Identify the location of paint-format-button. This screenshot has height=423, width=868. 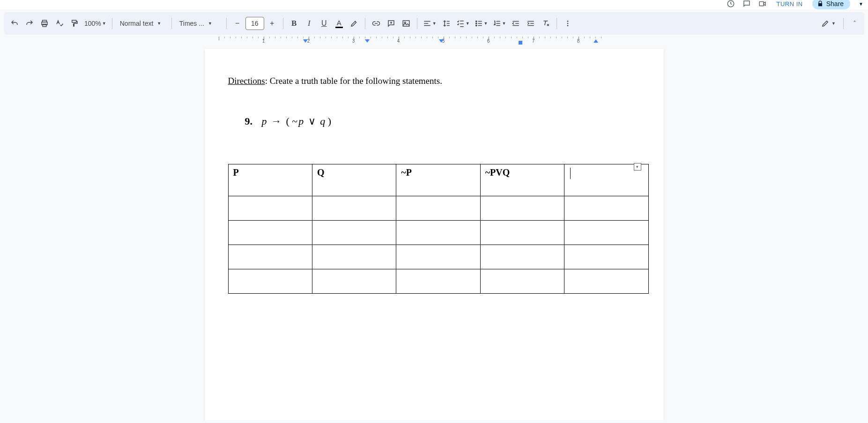
(74, 23).